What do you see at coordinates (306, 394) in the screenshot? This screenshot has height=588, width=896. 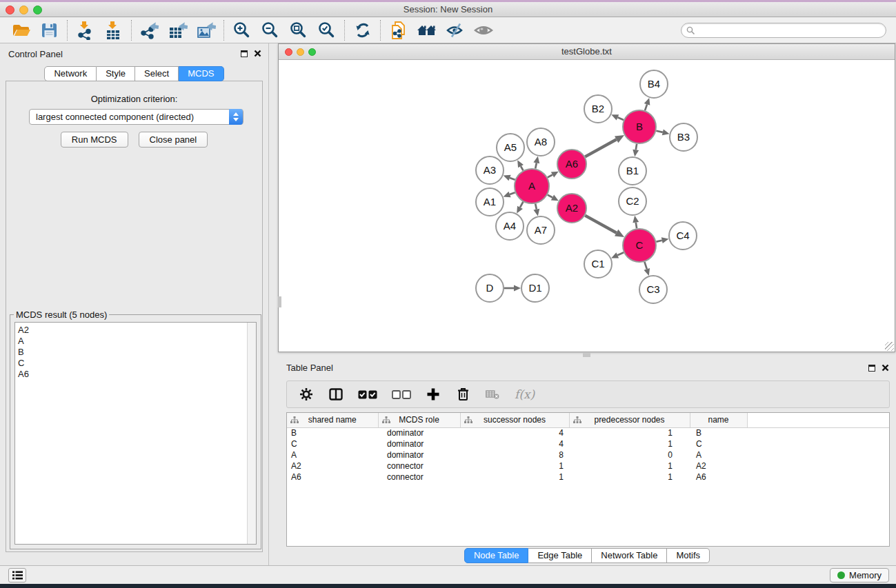 I see `table-settings-icon` at bounding box center [306, 394].